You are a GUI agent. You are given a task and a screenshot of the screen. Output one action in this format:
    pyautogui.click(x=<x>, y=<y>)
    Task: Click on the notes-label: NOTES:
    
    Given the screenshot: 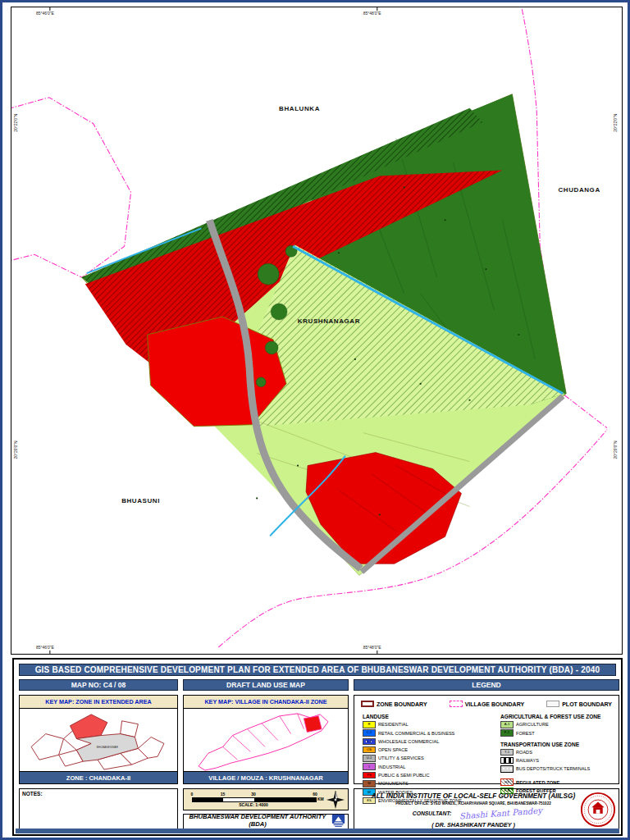 What is the action you would take?
    pyautogui.click(x=33, y=794)
    